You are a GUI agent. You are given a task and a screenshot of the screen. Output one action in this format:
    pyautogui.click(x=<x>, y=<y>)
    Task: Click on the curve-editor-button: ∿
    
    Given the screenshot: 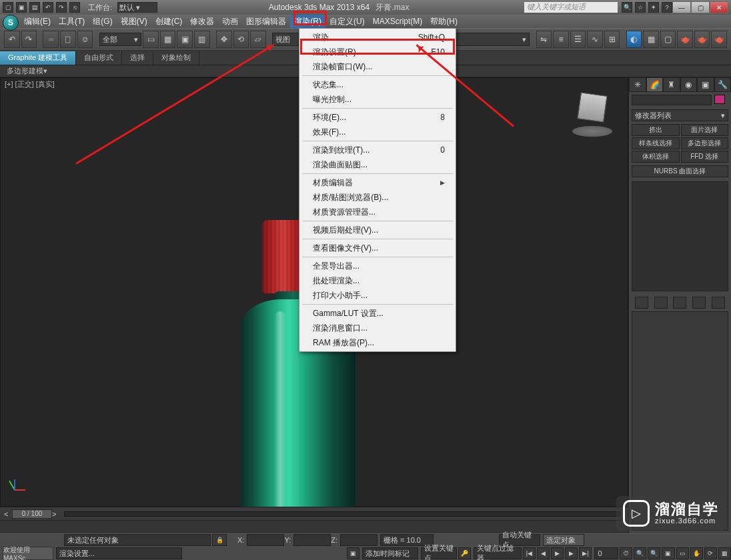 What is the action you would take?
    pyautogui.click(x=595, y=39)
    